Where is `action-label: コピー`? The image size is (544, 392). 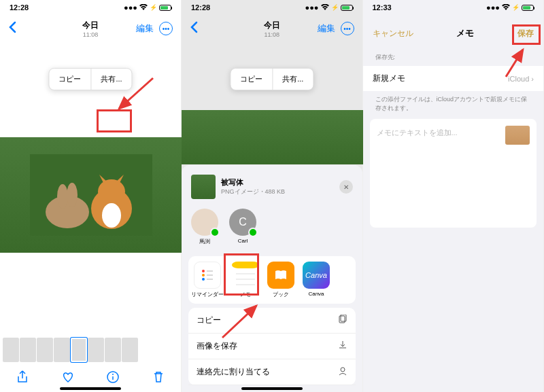
action-label: コピー is located at coordinates (209, 321).